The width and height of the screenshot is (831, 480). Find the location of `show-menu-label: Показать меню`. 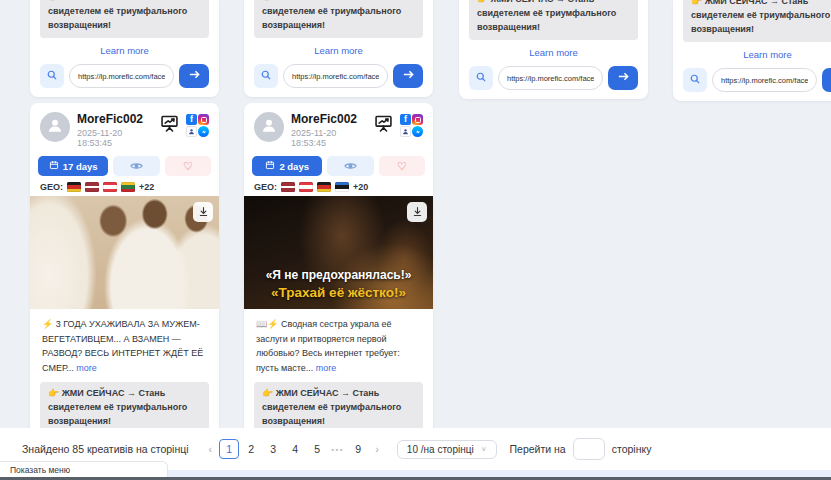

show-menu-label: Показать меню is located at coordinates (40, 470).